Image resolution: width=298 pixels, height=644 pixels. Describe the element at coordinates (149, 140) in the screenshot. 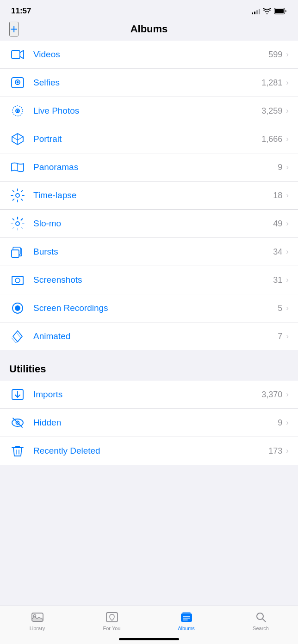

I see `list-item-portrait: Portrait 1,666 ›` at that location.